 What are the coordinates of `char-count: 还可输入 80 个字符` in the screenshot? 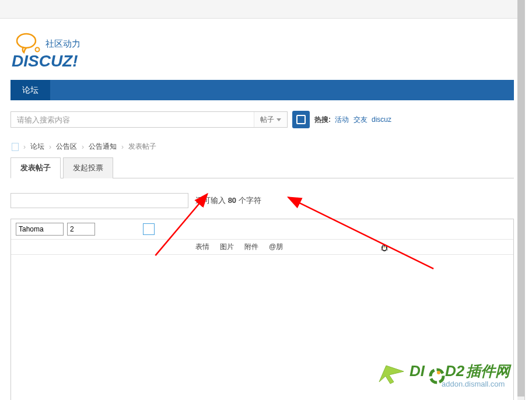 It's located at (229, 201).